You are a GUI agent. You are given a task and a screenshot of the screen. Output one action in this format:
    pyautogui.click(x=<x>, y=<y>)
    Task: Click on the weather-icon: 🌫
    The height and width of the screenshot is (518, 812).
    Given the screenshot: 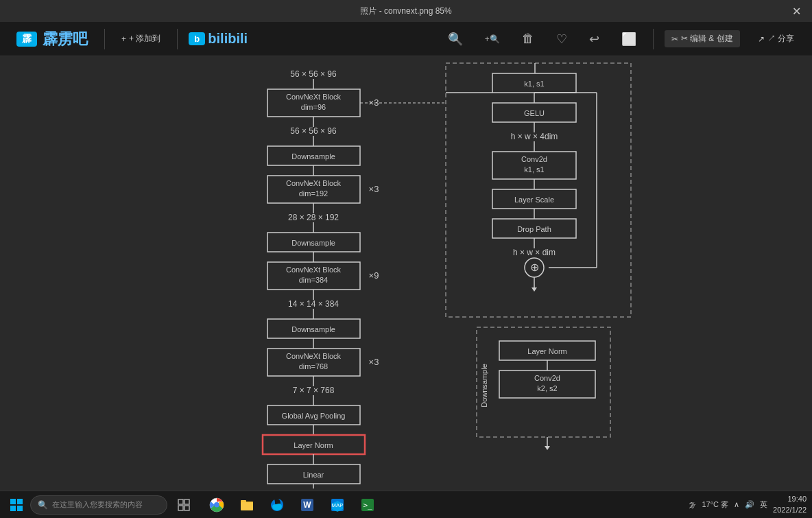 What is the action you would take?
    pyautogui.click(x=693, y=505)
    